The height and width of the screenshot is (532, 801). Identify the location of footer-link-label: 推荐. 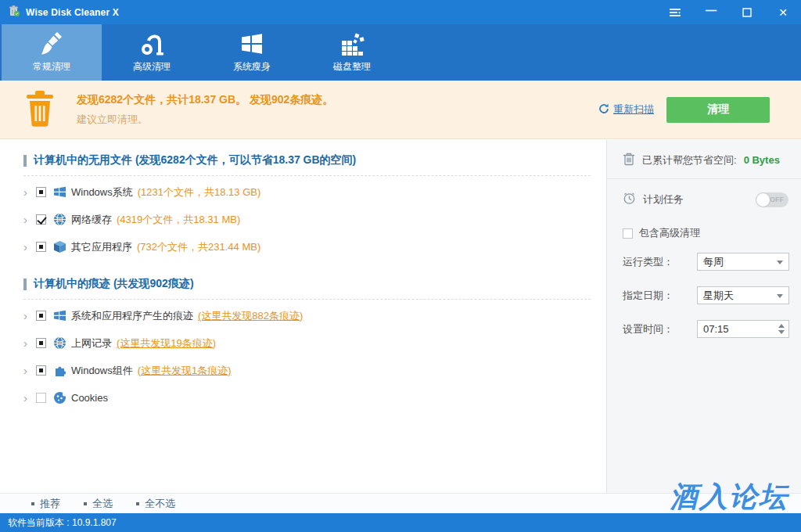
(50, 504).